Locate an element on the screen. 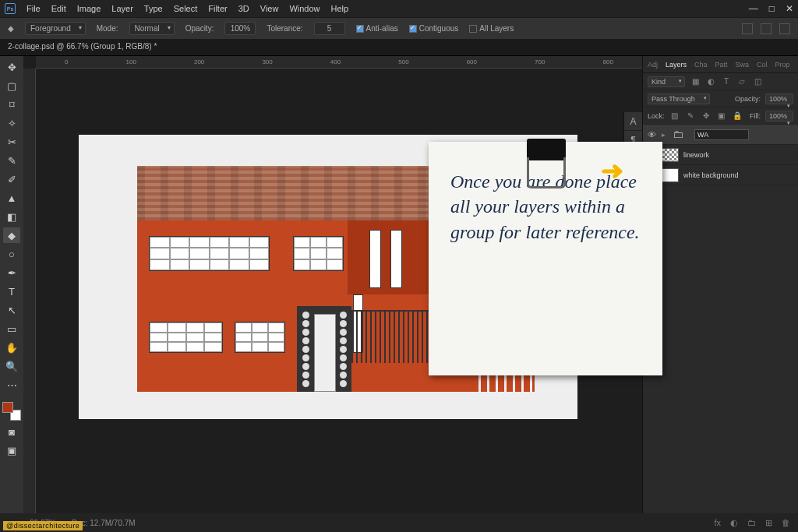 The height and width of the screenshot is (532, 798). menu-file: File is located at coordinates (34, 9).